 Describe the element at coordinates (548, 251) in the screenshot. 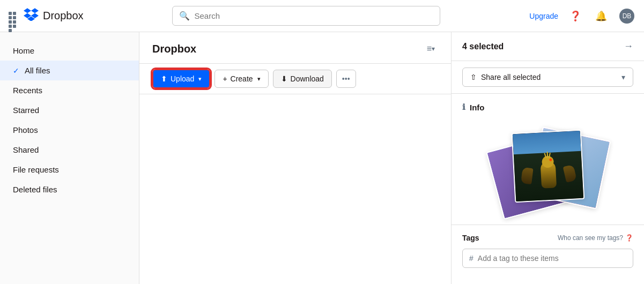

I see `tags-section: Tags Who can see my tags? ❓ #` at that location.